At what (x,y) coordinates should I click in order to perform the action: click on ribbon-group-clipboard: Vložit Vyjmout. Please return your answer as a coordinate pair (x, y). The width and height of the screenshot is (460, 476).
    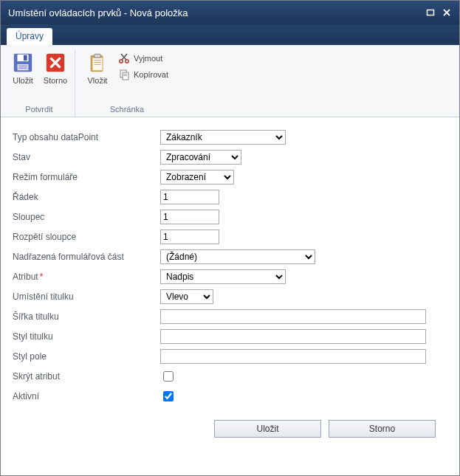
    Looking at the image, I should click on (127, 83).